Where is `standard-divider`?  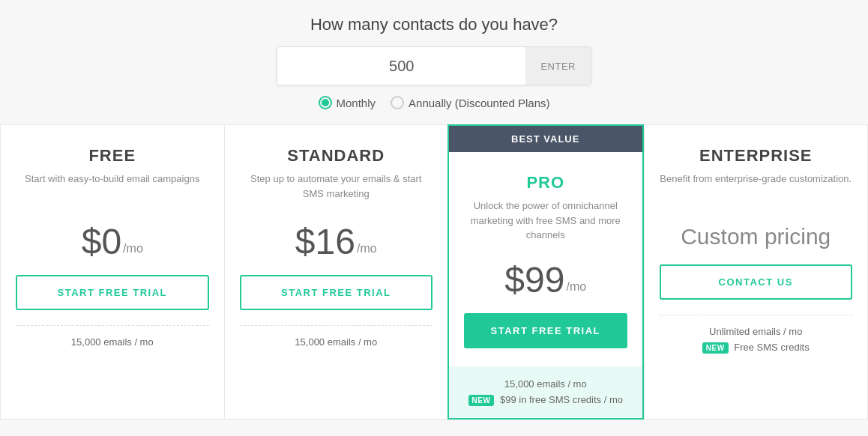 standard-divider is located at coordinates (337, 325).